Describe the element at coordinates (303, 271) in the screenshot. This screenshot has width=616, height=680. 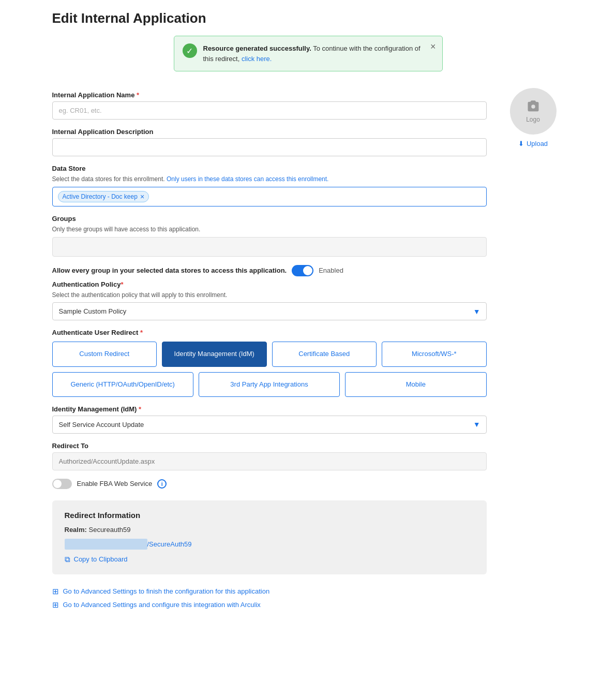
I see `allow-every-toggle` at that location.